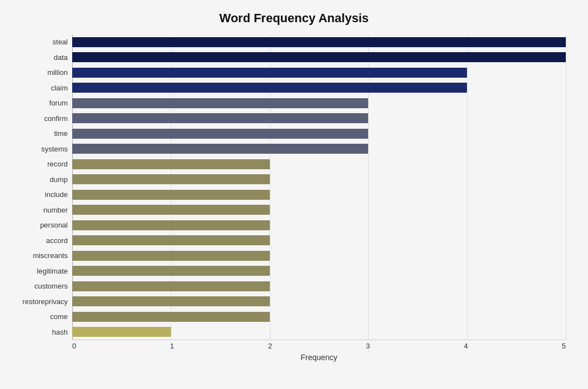 The width and height of the screenshot is (588, 389). I want to click on bar-row: time, so click(319, 134).